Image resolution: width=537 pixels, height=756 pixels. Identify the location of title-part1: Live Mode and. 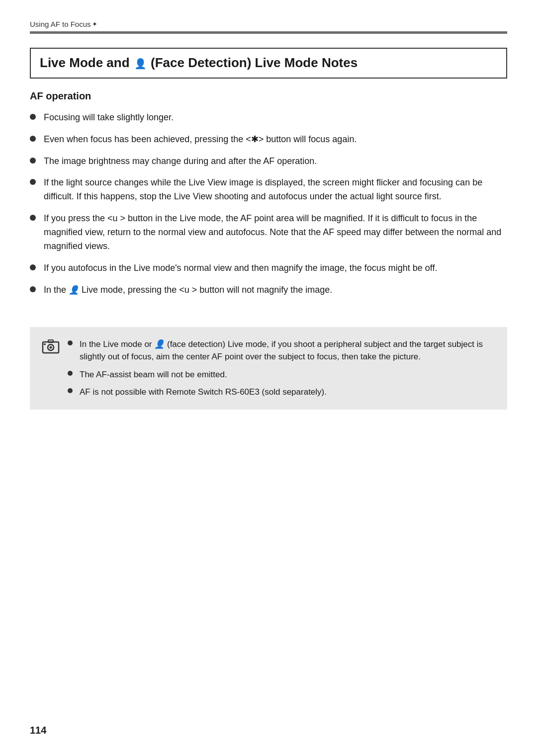
(87, 63).